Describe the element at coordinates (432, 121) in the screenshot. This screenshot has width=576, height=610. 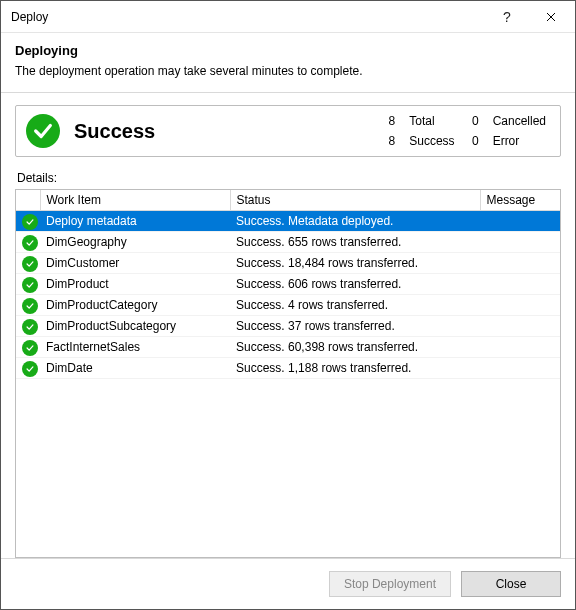
I see `stat-total-label: Total` at that location.